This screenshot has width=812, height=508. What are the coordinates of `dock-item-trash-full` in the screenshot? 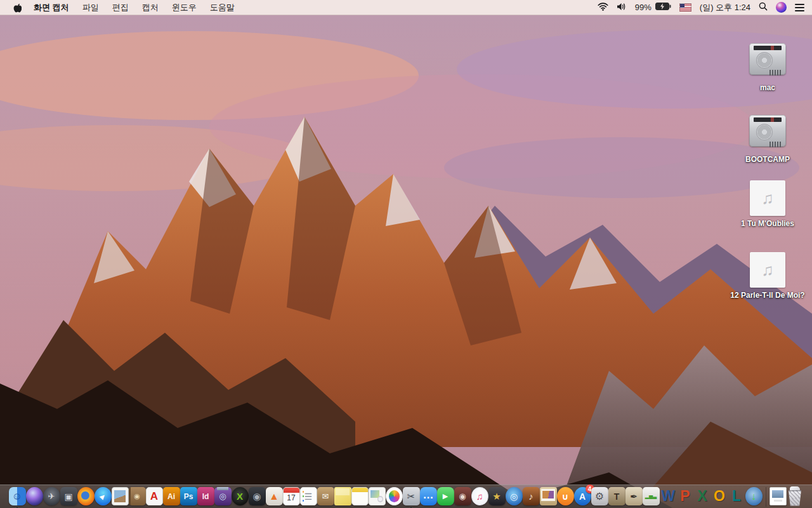 It's located at (796, 498).